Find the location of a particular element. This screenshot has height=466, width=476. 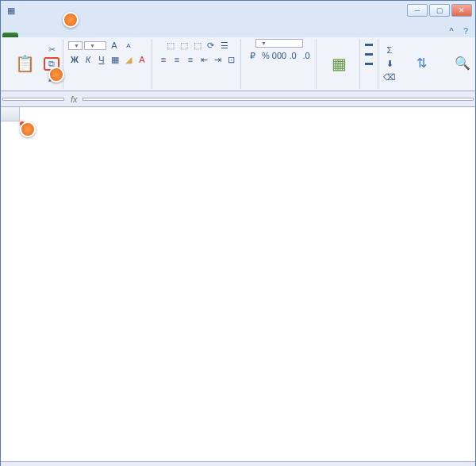

find-icon: 🔍 is located at coordinates (463, 64).